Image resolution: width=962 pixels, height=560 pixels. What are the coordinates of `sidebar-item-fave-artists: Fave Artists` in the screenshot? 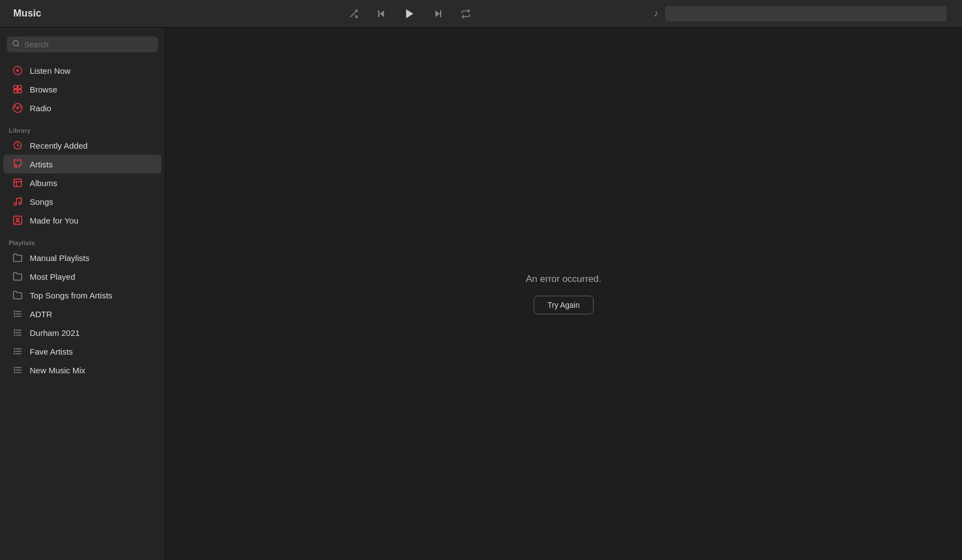 It's located at (83, 351).